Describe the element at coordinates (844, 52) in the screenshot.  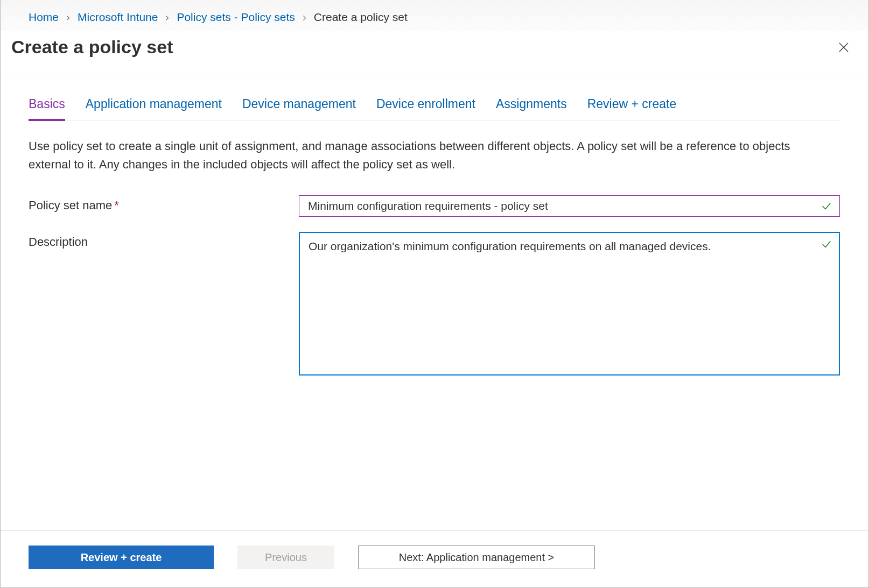
I see `close-icon` at that location.